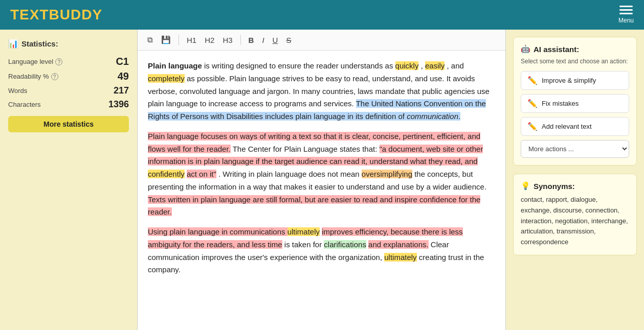  What do you see at coordinates (575, 103) in the screenshot?
I see `fix-mistakes-button: ✏️ Fix mistakes` at bounding box center [575, 103].